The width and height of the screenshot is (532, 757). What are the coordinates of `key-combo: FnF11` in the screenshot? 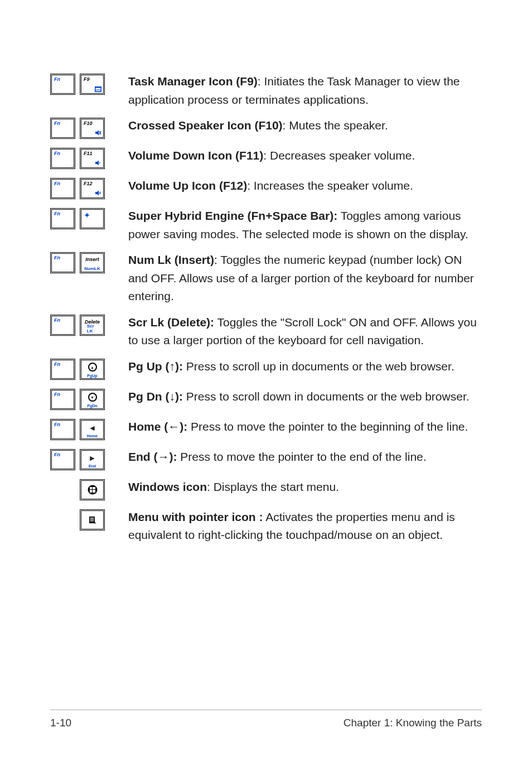 It's located at (89, 158).